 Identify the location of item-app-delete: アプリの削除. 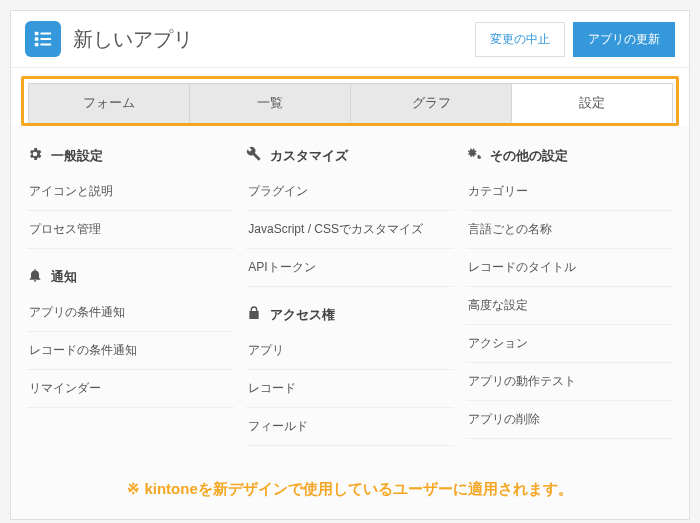
(570, 420).